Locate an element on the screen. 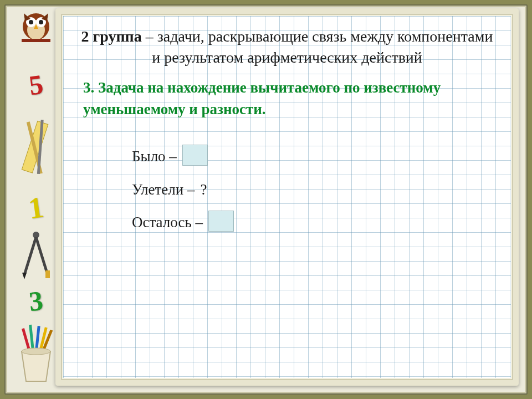 The height and width of the screenshot is (399, 532). sidebar-decorations: 5 1 3 is located at coordinates (36, 197).